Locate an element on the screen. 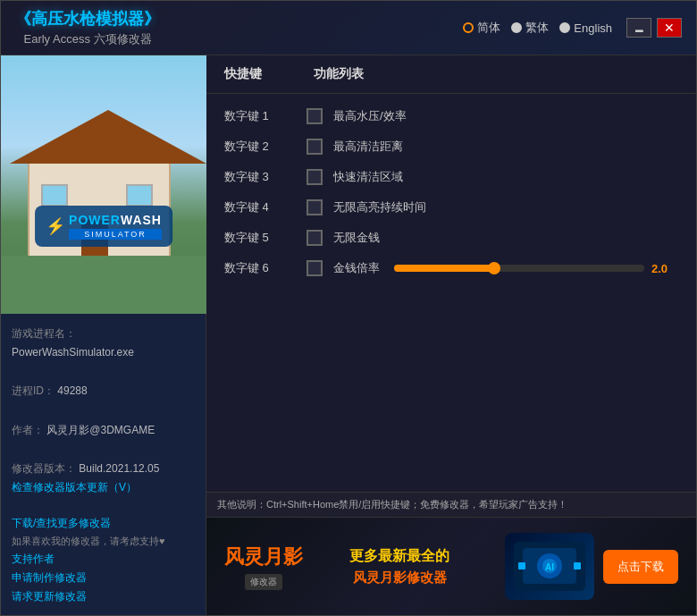 The height and width of the screenshot is (616, 697). request-trainer-link: 申请制作修改器 is located at coordinates (104, 578).